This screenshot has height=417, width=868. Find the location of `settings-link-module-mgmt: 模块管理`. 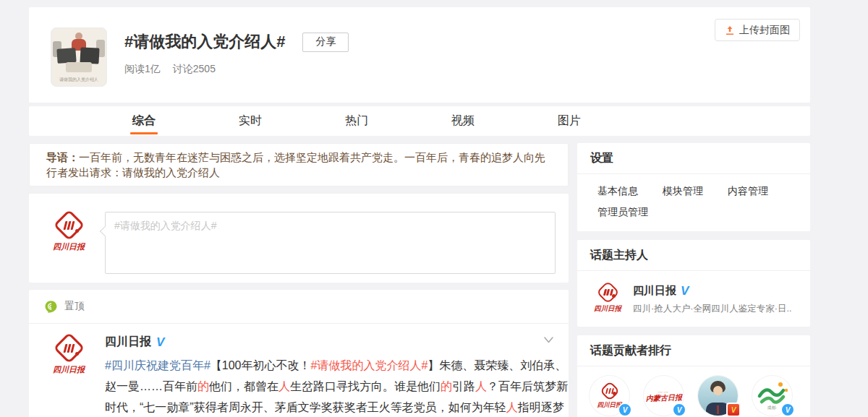

settings-link-module-mgmt: 模块管理 is located at coordinates (683, 192).